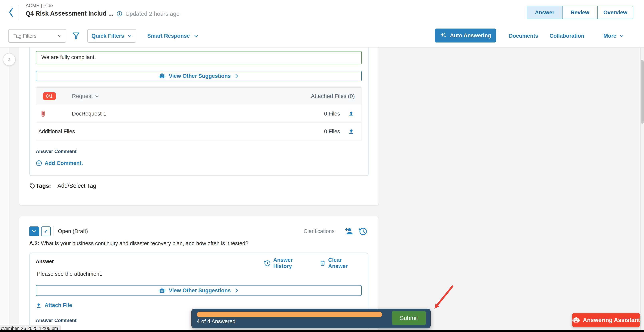 The height and width of the screenshot is (332, 644). What do you see at coordinates (333, 96) in the screenshot?
I see `attached-files-column-header: Attached Files (0)` at bounding box center [333, 96].